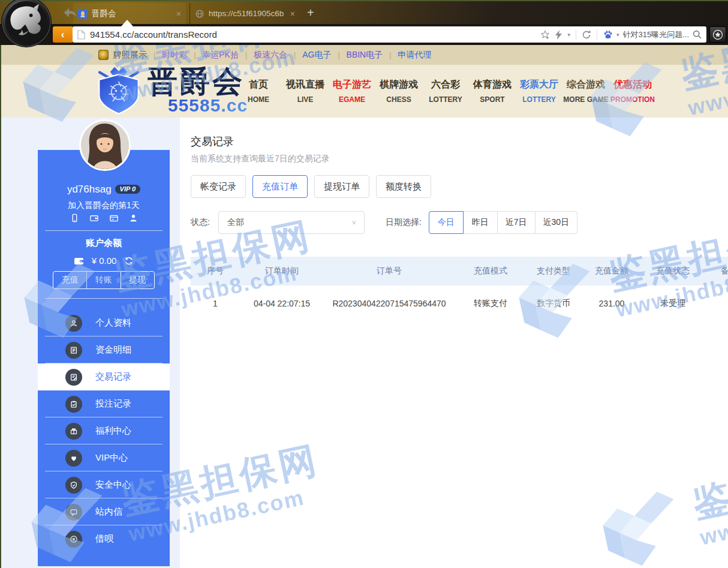  What do you see at coordinates (446, 91) in the screenshot?
I see `nav-lottery6: 六合彩 LOTTERY` at bounding box center [446, 91].